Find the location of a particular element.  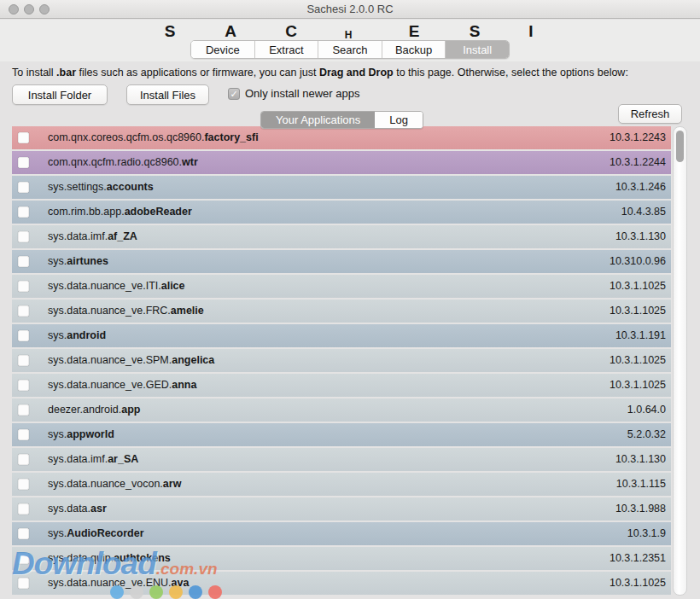

app-name: com.rim.bb.app.adobeReader is located at coordinates (120, 212).